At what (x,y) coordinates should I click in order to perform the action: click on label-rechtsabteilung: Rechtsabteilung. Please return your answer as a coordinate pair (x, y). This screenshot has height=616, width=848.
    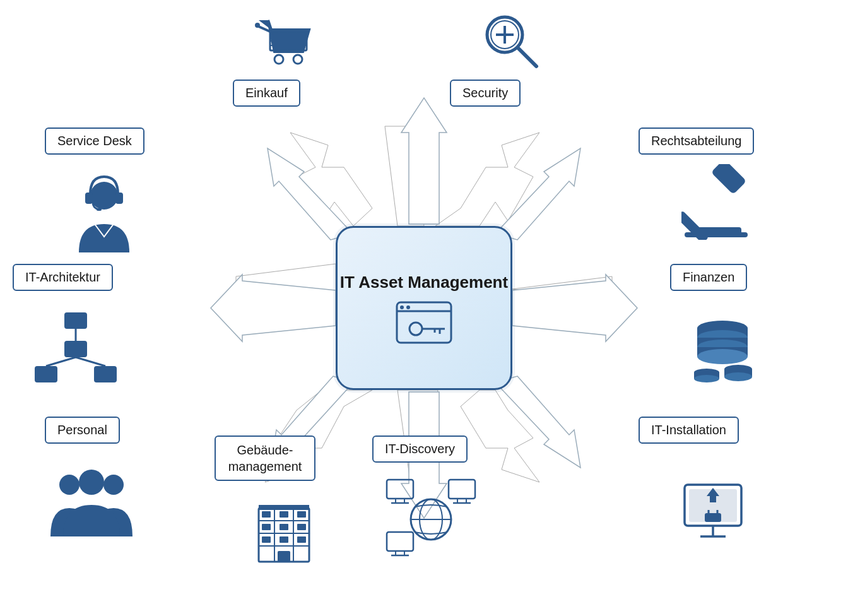
    Looking at the image, I should click on (697, 141).